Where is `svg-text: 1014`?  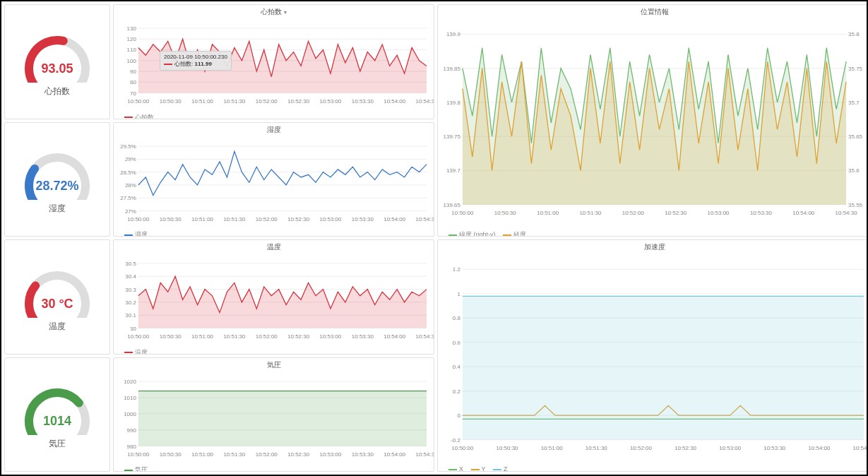 svg-text: 1014 is located at coordinates (57, 421).